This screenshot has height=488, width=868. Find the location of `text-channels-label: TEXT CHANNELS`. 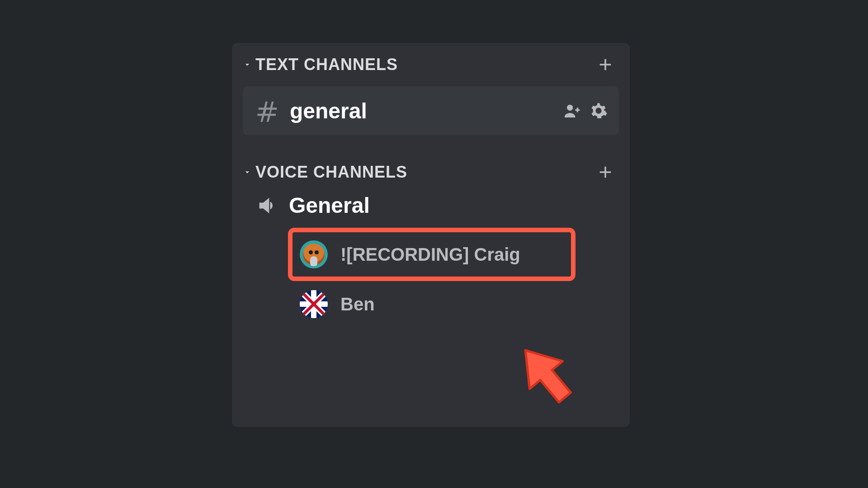

text-channels-label: TEXT CHANNELS is located at coordinates (326, 65).